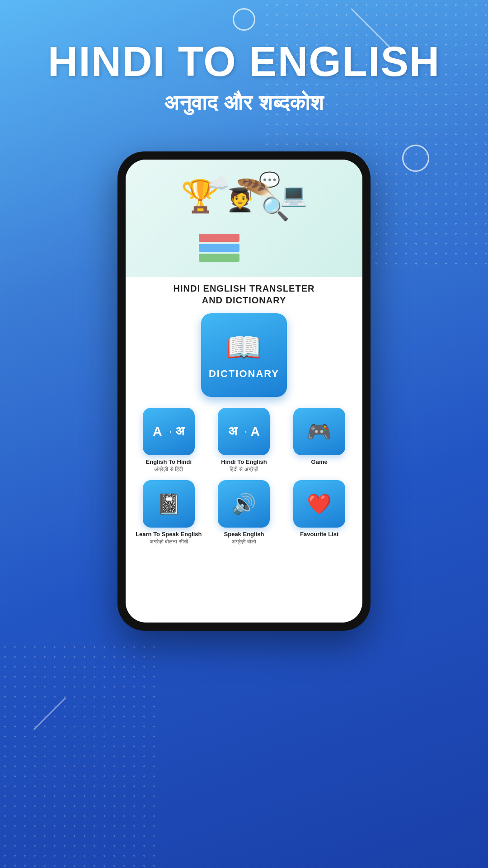  I want to click on feature-speak-english: 🔊 Speak English अंग्रेज़ी बोलो, so click(244, 513).